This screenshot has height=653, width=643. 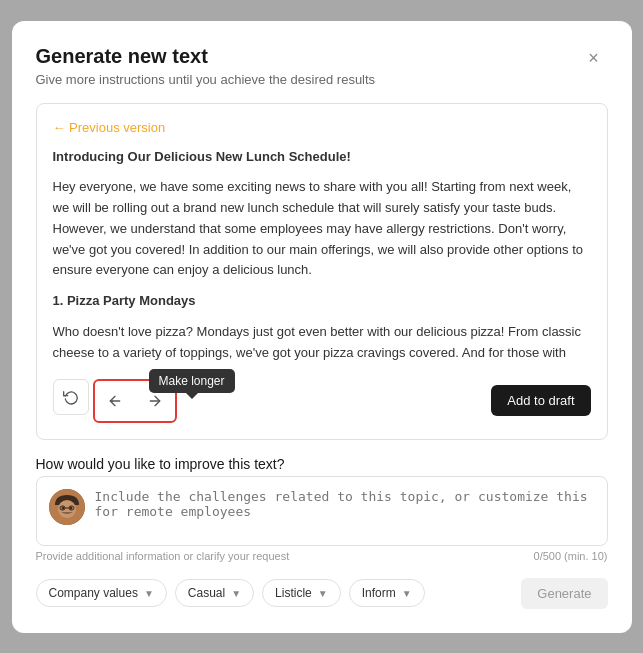 I want to click on content-para-1: Hey everyone, we have some exciting news…, so click(x=320, y=229).